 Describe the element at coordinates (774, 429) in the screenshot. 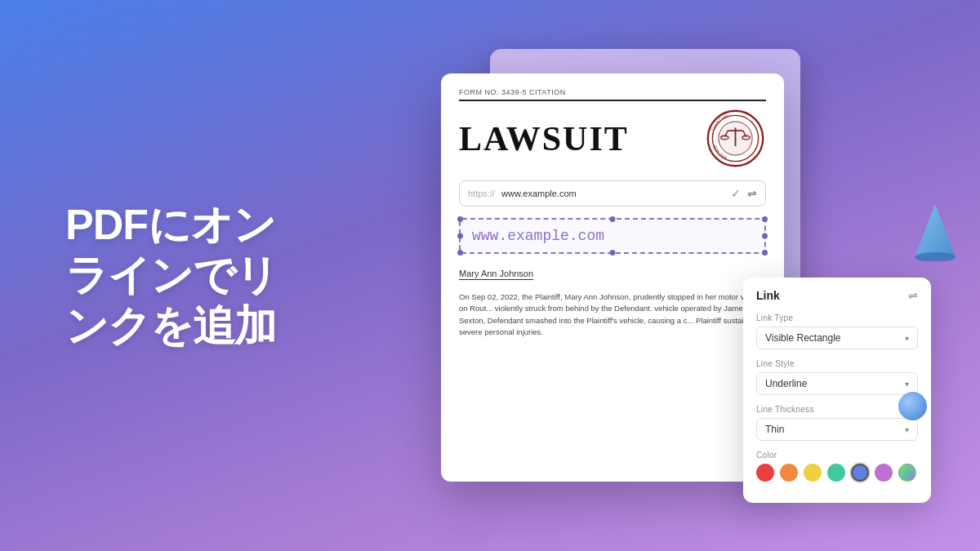

I see `line-thickness-value: Thin` at that location.